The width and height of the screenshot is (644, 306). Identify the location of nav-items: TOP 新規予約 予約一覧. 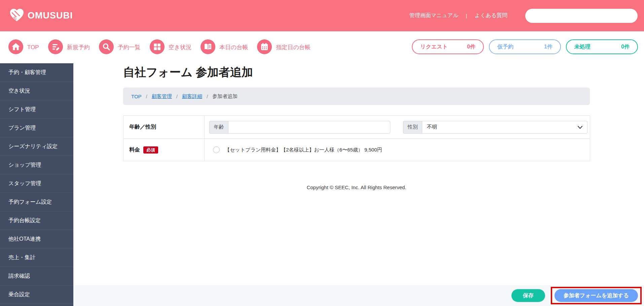
(159, 47).